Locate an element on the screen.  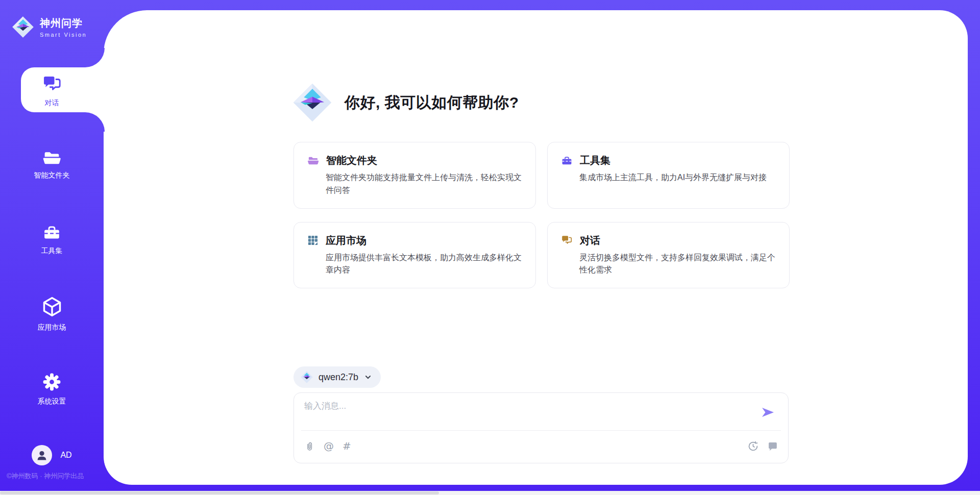
mention-button: @ is located at coordinates (329, 446).